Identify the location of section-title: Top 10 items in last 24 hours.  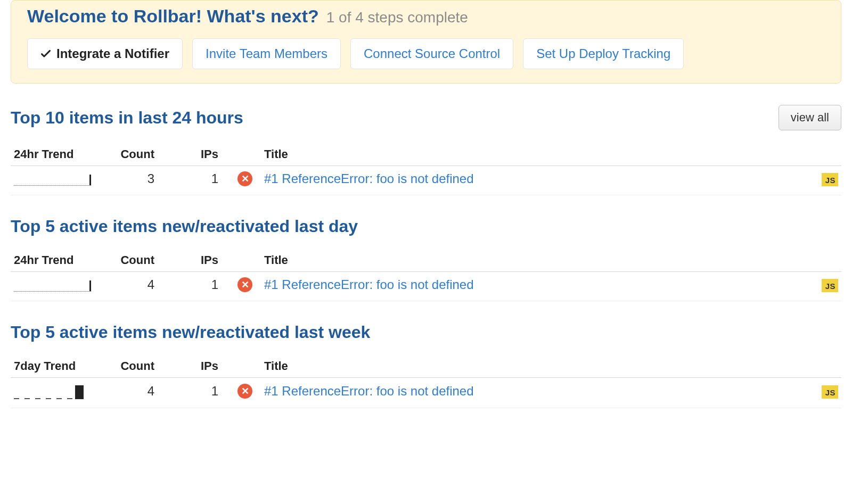
(127, 118).